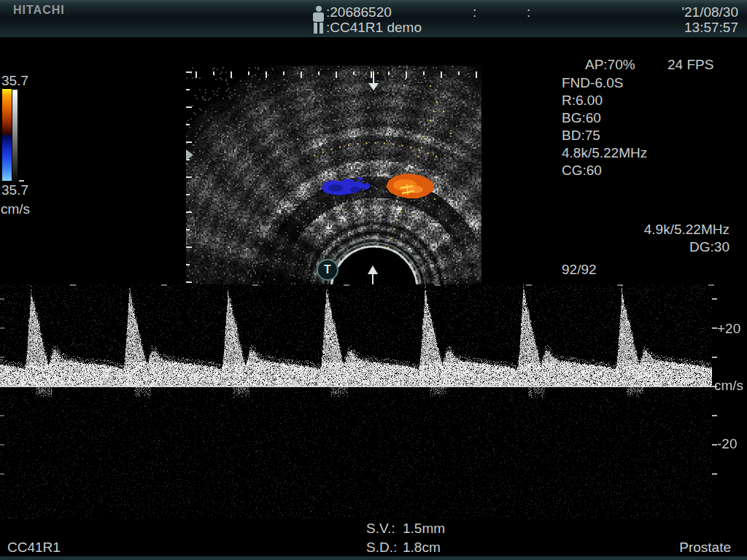  Describe the element at coordinates (424, 528) in the screenshot. I see `sv-value: 1.5mm` at that location.